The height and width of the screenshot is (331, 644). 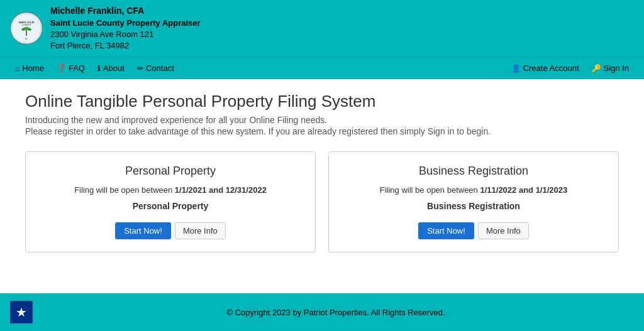 I want to click on personal-property-title: Personal Property, so click(x=170, y=171).